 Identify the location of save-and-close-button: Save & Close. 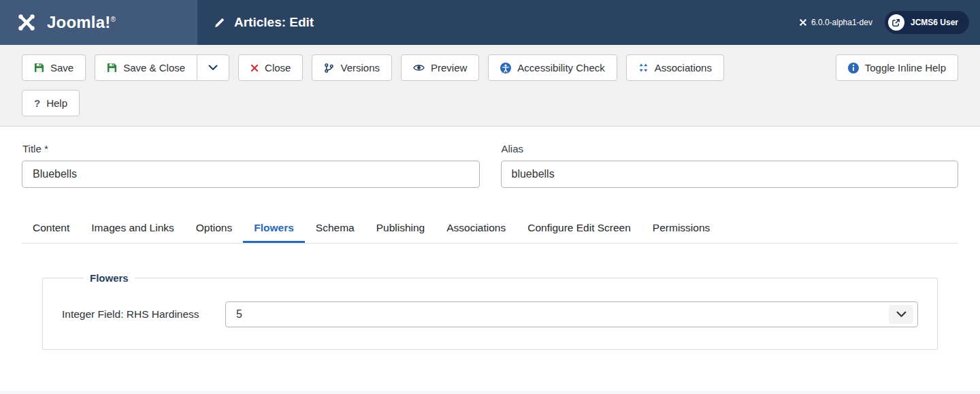
(146, 68).